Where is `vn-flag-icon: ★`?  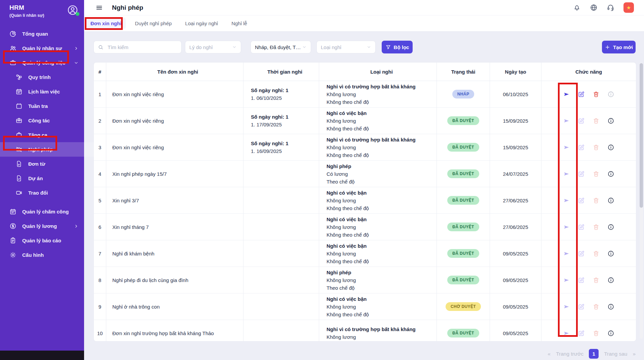
vn-flag-icon: ★ is located at coordinates (629, 7).